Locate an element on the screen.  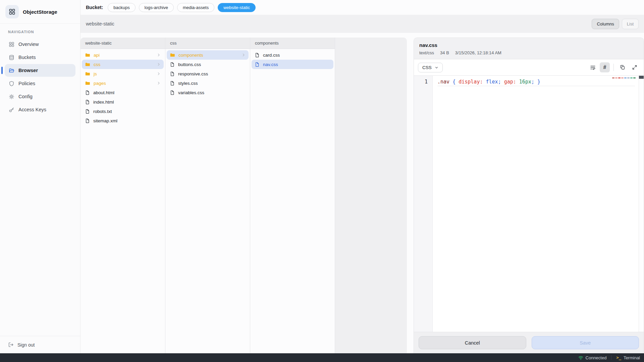
key-icon is located at coordinates (11, 110).